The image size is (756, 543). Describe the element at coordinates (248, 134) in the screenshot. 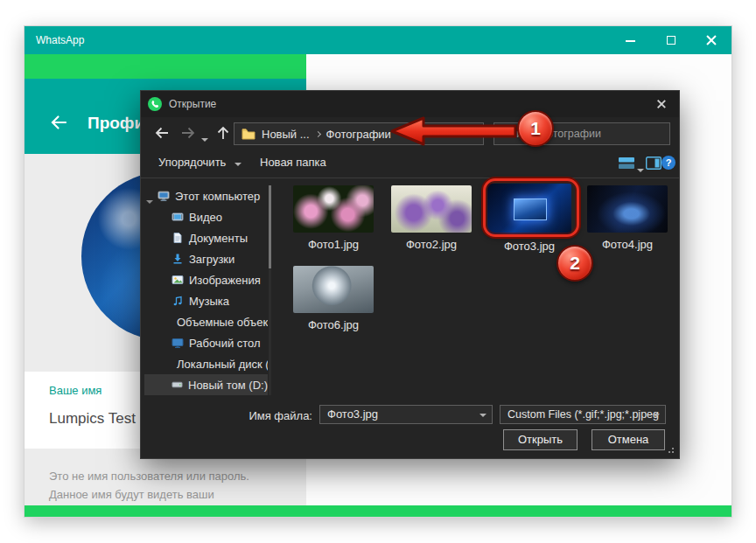

I see `folder-icon` at that location.